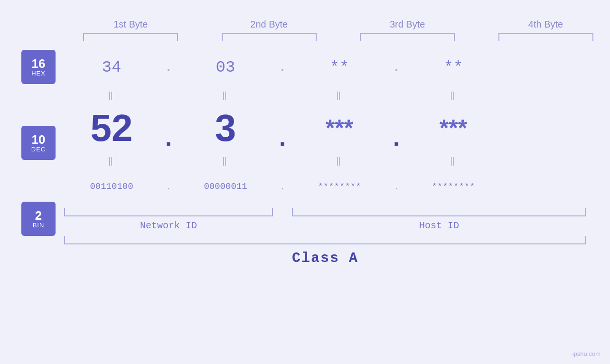 The height and width of the screenshot is (364, 610). What do you see at coordinates (325, 240) in the screenshot?
I see `class-bracket` at bounding box center [325, 240].